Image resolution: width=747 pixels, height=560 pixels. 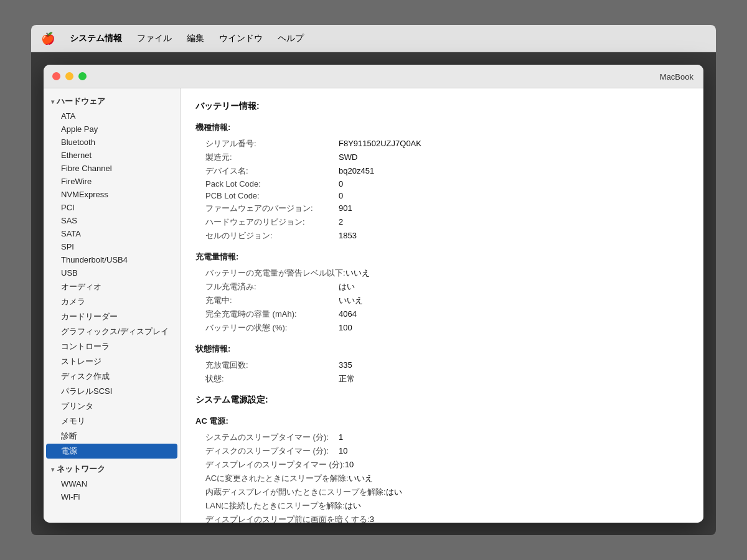 What do you see at coordinates (442, 349) in the screenshot?
I see `status-info-title: 状態情報:` at bounding box center [442, 349].